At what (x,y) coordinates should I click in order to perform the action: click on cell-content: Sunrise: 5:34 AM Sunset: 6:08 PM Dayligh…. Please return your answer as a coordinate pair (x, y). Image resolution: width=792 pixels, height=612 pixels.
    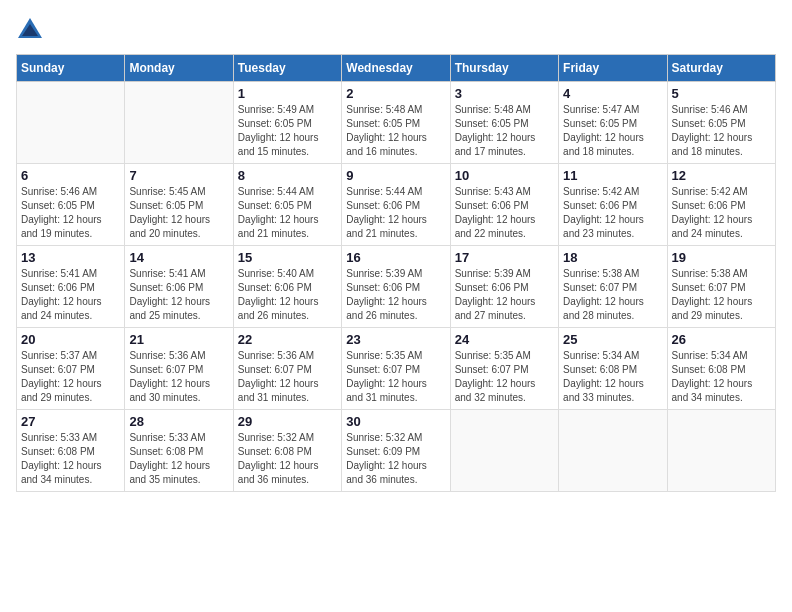
    Looking at the image, I should click on (722, 377).